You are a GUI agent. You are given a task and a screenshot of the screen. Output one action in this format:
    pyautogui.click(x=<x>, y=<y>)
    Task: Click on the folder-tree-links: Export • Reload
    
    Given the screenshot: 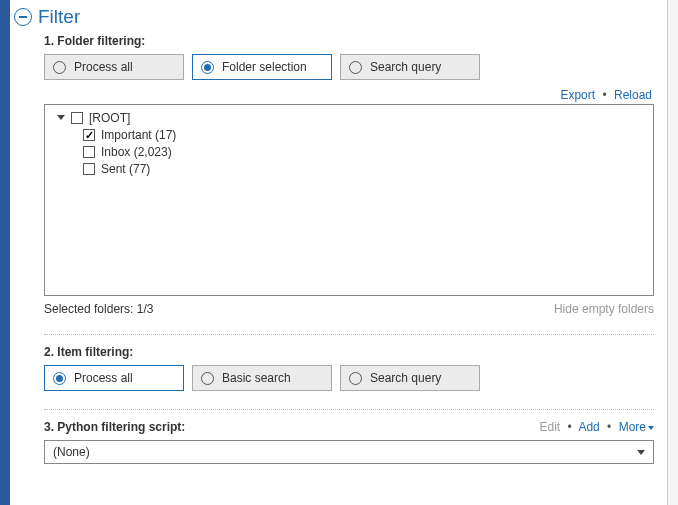 What is the action you would take?
    pyautogui.click(x=349, y=95)
    